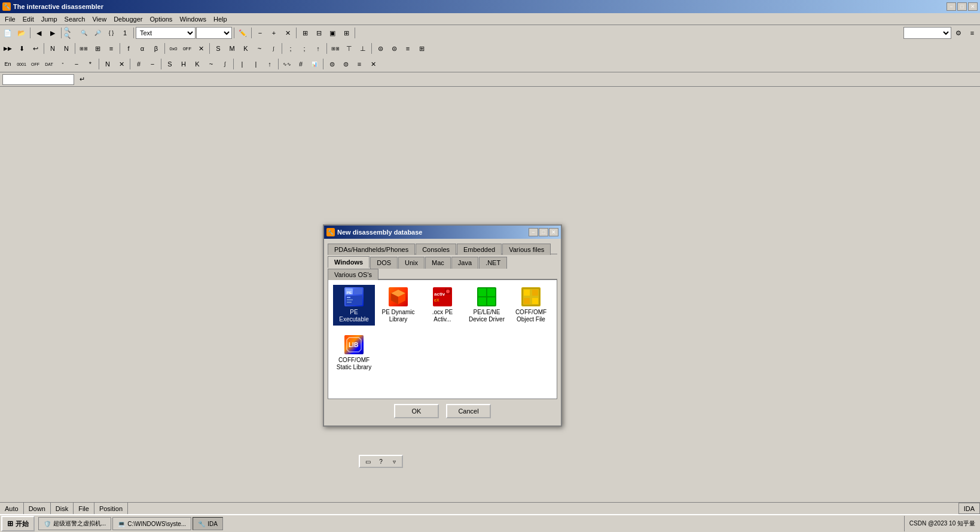 The image size is (980, 532). What do you see at coordinates (436, 249) in the screenshot?
I see `tab-consoles: Consoles` at bounding box center [436, 249].